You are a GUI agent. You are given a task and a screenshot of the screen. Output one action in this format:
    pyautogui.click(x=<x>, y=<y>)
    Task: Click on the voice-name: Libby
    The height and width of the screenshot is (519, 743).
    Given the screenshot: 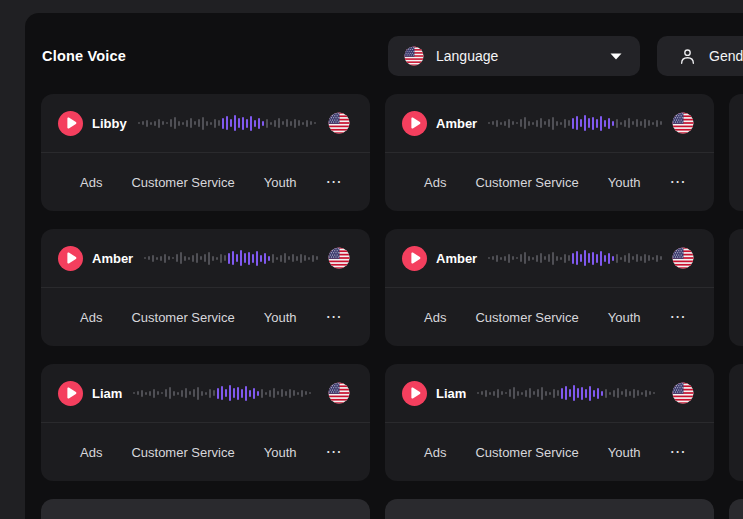 What is the action you would take?
    pyautogui.click(x=110, y=124)
    